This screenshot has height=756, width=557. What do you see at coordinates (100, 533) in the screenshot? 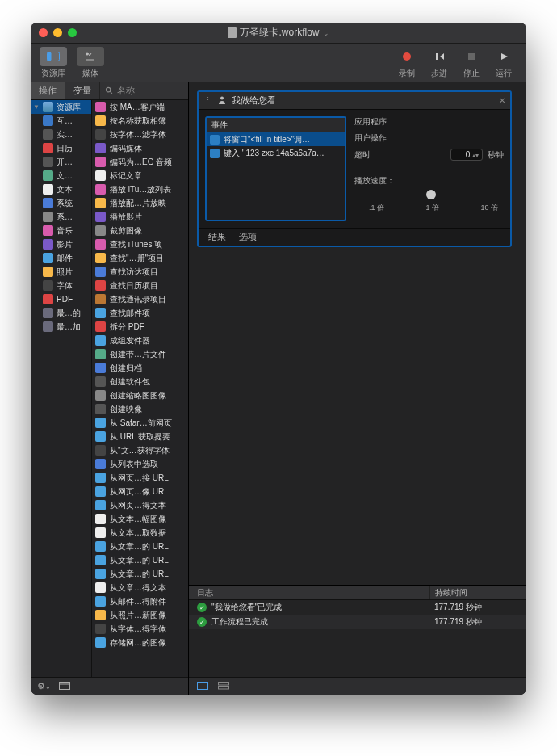
I see `action-icon` at bounding box center [100, 533].